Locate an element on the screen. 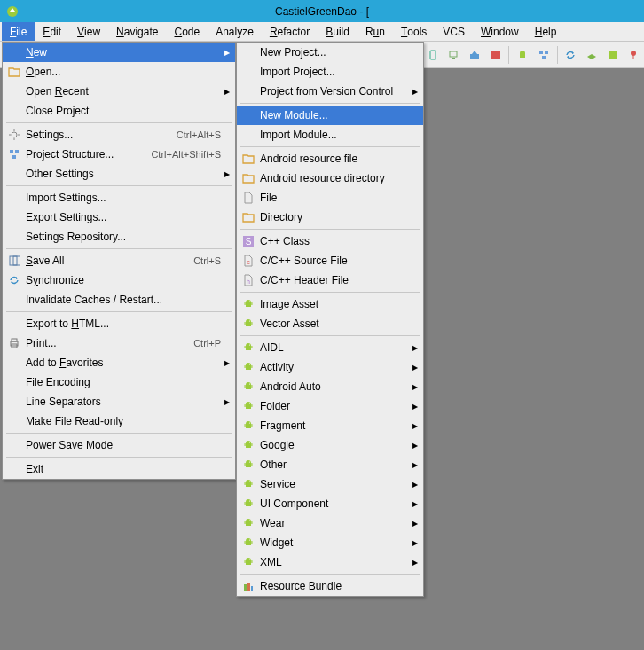 This screenshot has height=650, width=644. file-menu-item-open-recent: Open Recent▶ is located at coordinates (119, 91).